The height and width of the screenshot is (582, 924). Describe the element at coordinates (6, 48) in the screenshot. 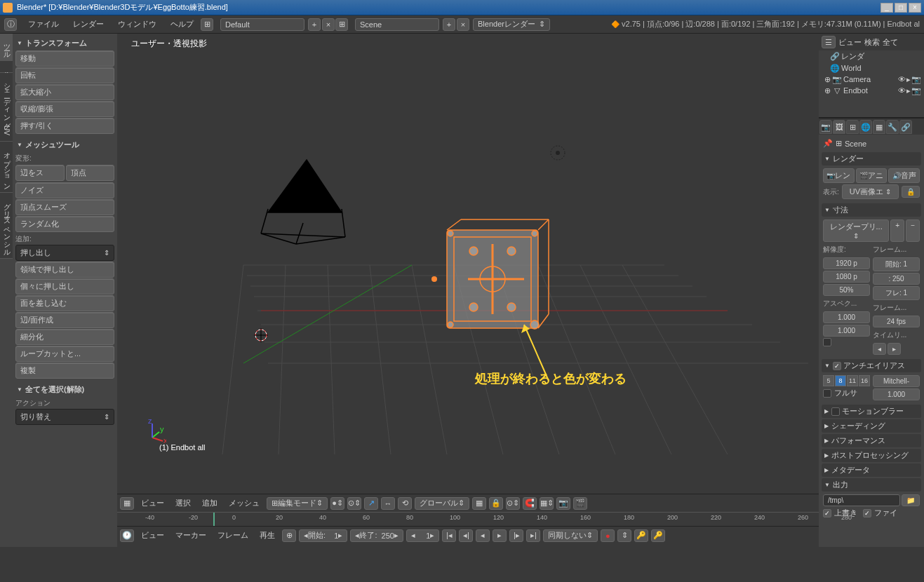

I see `tab-tools: ツール` at that location.